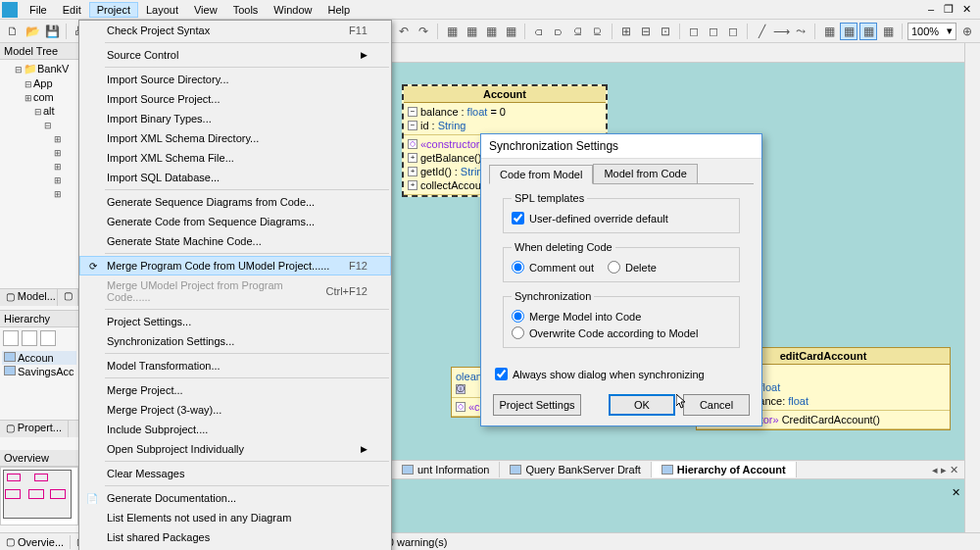 This screenshot has width=980, height=550. Describe the element at coordinates (114, 10) in the screenshot. I see `menu-project: Project` at that location.